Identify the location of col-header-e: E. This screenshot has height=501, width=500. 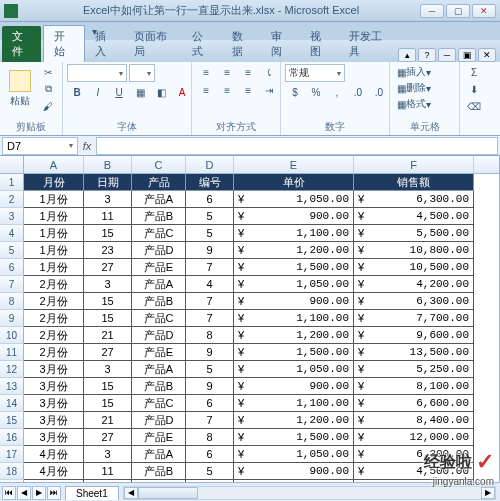
(294, 164).